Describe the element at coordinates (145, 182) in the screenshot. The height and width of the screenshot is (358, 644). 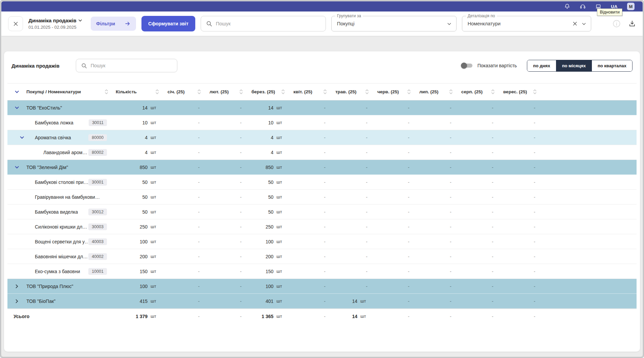
I see `qty-value: 50` at that location.